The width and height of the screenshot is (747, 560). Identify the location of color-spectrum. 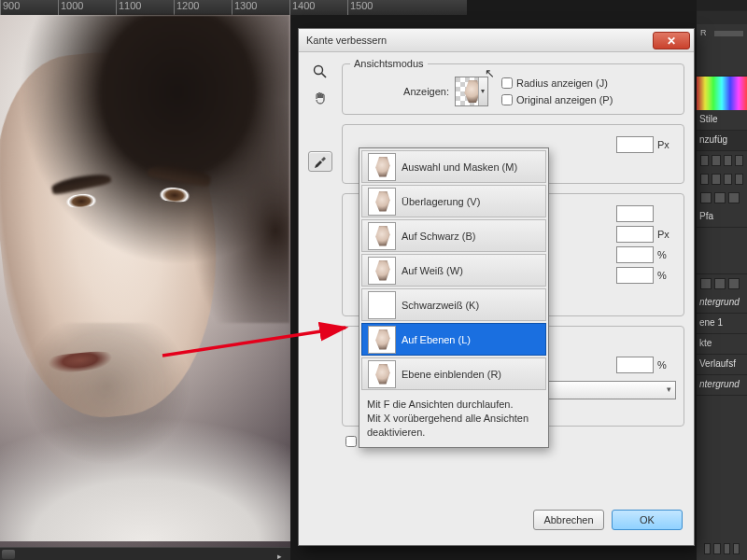
(722, 93).